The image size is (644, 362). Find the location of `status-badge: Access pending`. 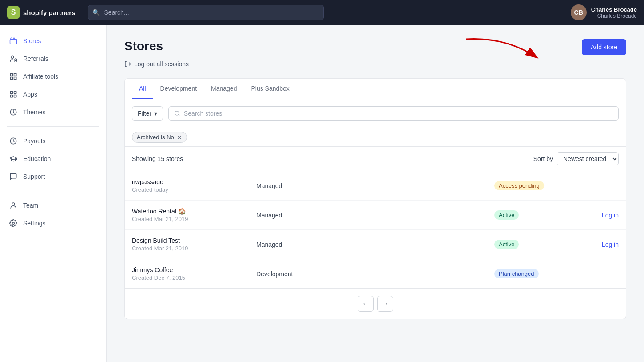

status-badge: Access pending is located at coordinates (519, 186).